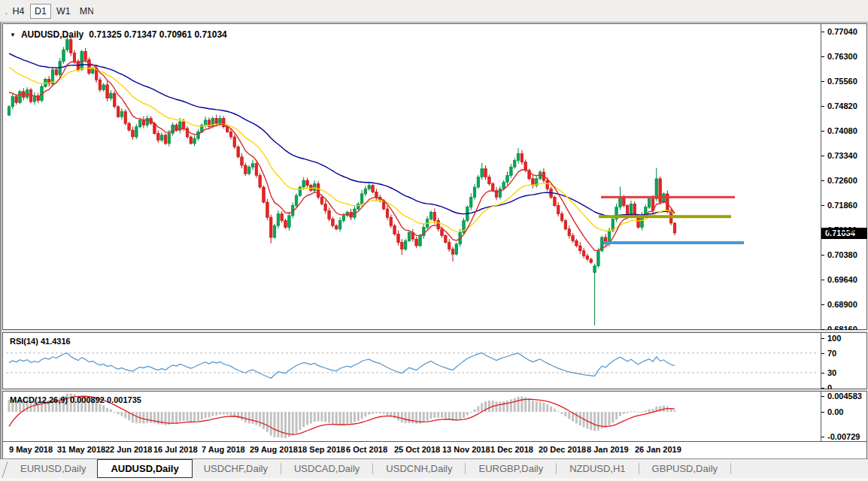 The height and width of the screenshot is (481, 868). Describe the element at coordinates (18, 11) in the screenshot. I see `timeframe-button-h4: H4` at that location.